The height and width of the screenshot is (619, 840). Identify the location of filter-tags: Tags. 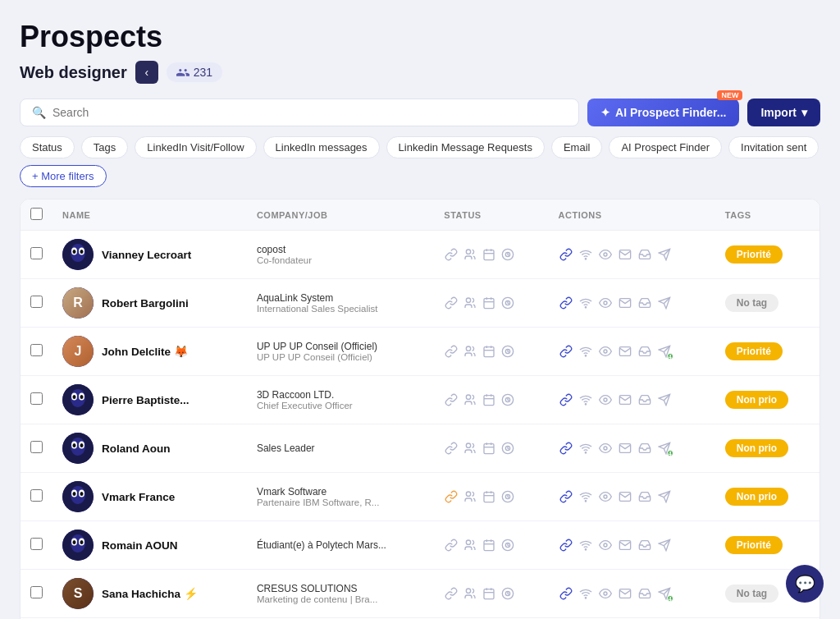
(105, 148).